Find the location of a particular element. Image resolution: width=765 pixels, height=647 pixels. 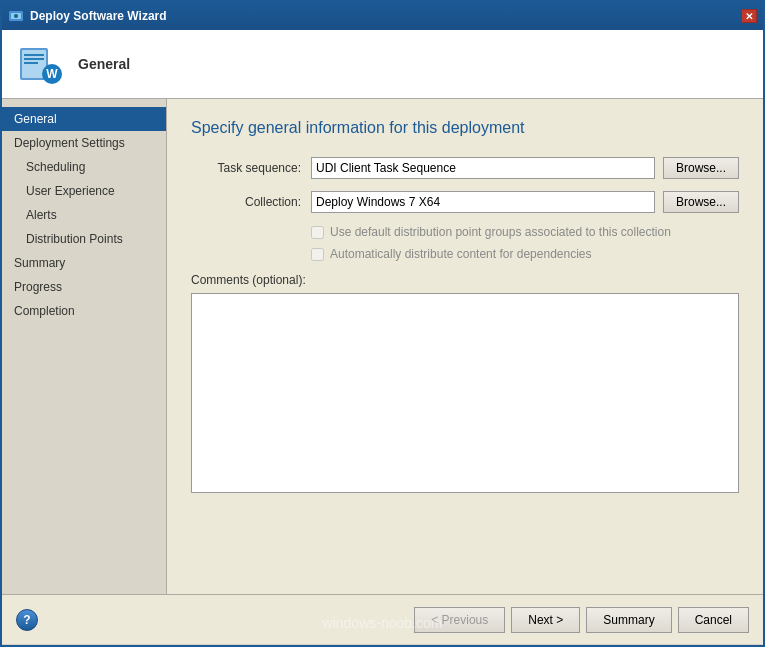

wizard-header-title: General is located at coordinates (104, 64).